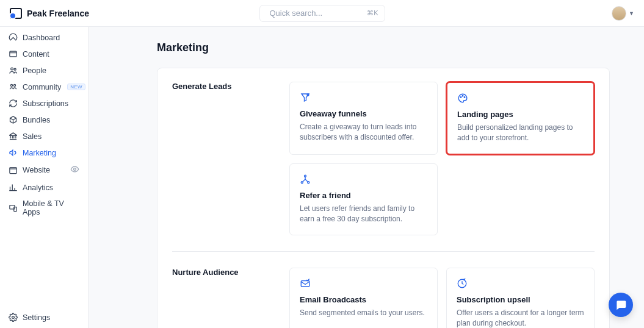  Describe the element at coordinates (297, 13) in the screenshot. I see `search-placeholder: Quick search...` at that location.